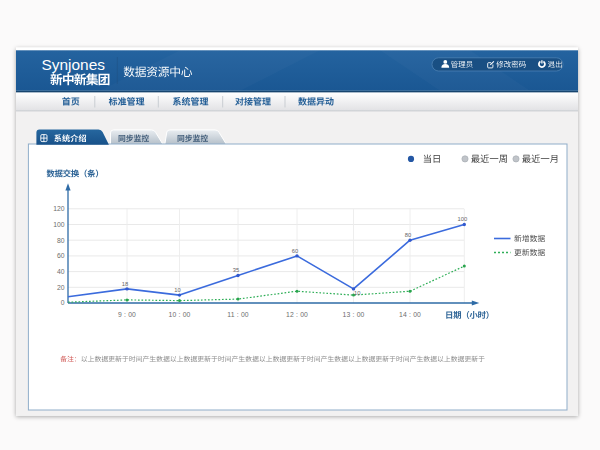  Describe the element at coordinates (179, 314) in the screenshot. I see `svg-text: 10 : 00` at that location.